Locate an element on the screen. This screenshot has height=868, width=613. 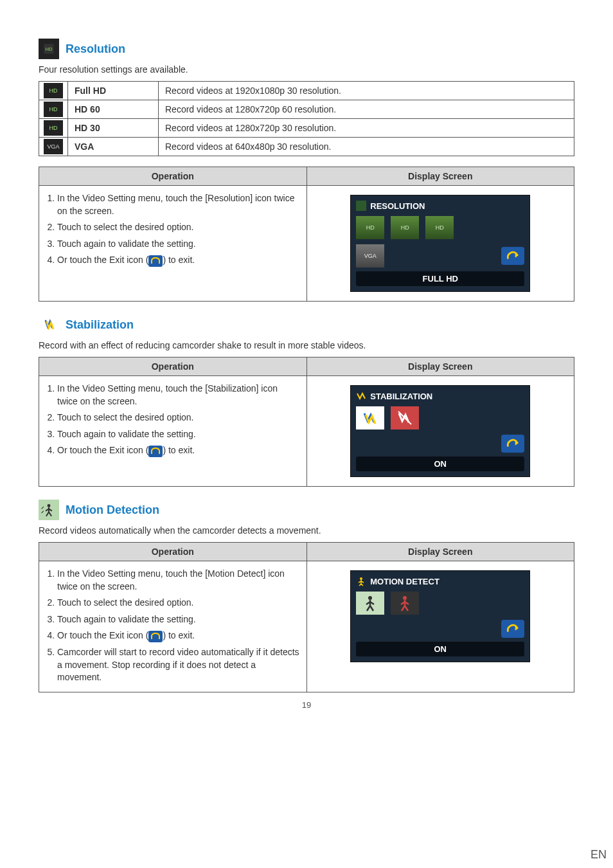
ds-option-hd60: HD is located at coordinates (405, 228).